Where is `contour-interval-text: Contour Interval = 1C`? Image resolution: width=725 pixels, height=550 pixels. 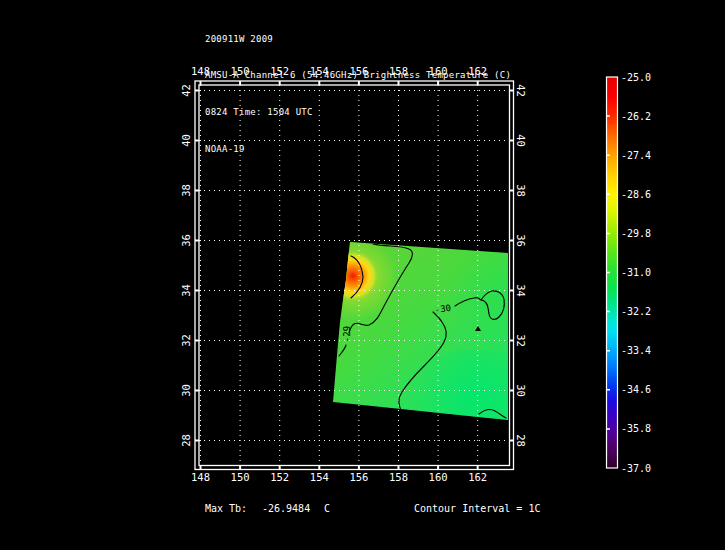
contour-interval-text: Contour Interval = 1C is located at coordinates (477, 508).